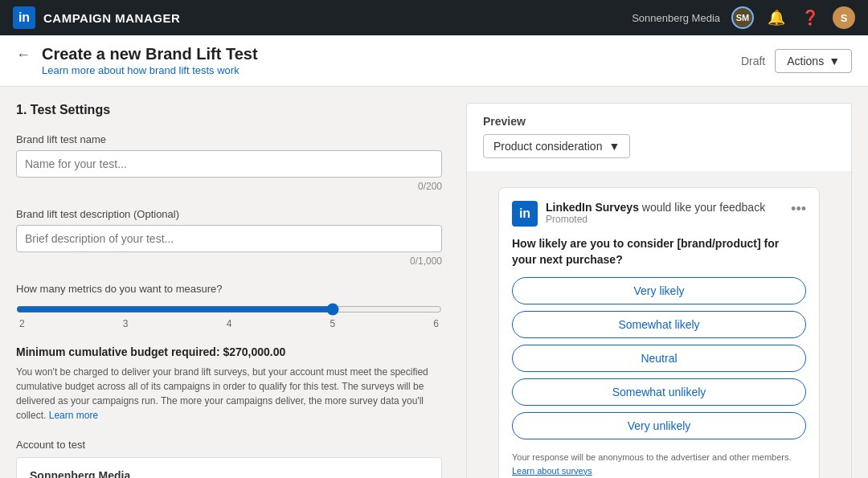  Describe the element at coordinates (805, 61) in the screenshot. I see `actions-label: Actions` at that location.